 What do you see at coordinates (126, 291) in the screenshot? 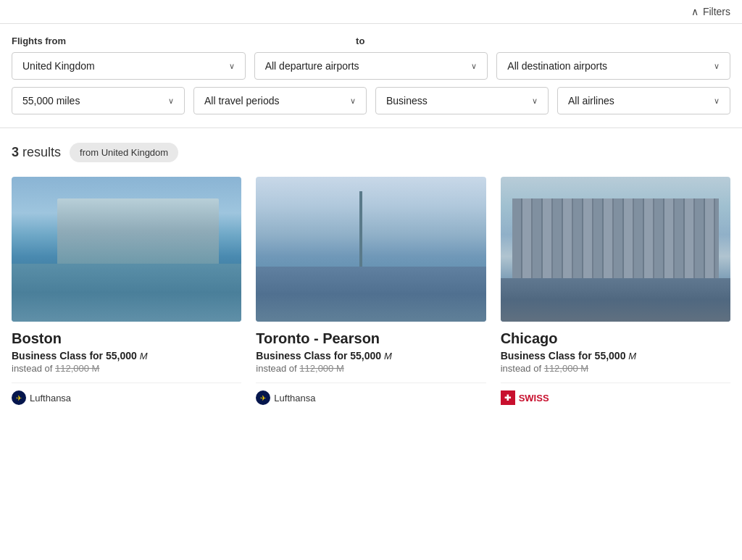
I see `card-boston: Boston Business Class for 55,000 M inste…` at bounding box center [126, 291].